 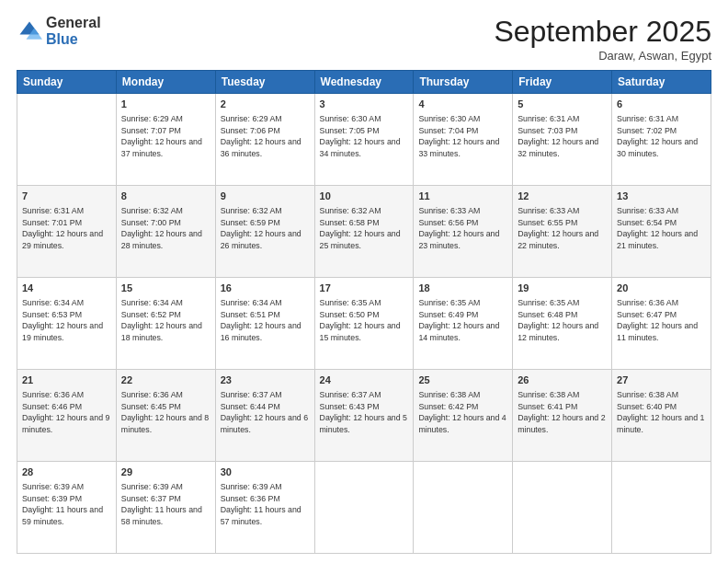 I want to click on day-info: Sunrise: 6:35 AMSunset: 6:48 PMDaylight:…, so click(x=563, y=320).